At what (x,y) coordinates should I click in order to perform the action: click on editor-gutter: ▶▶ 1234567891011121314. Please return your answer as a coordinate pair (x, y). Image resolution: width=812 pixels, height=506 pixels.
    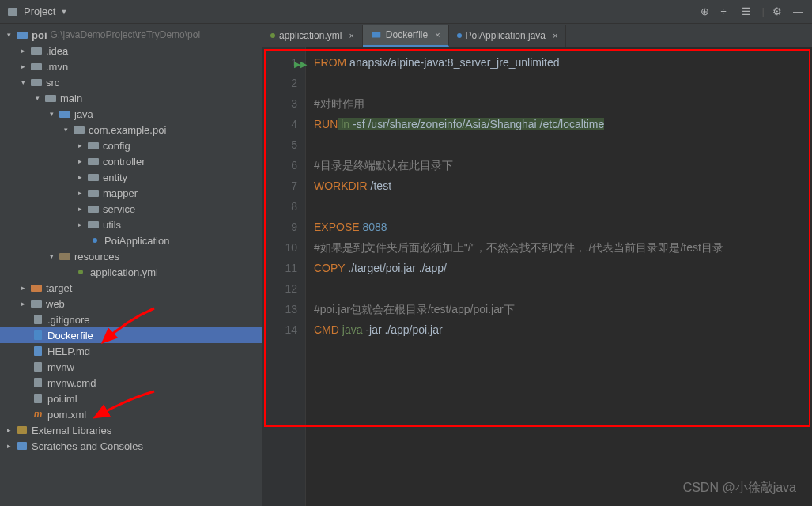
    Looking at the image, I should click on (285, 277).